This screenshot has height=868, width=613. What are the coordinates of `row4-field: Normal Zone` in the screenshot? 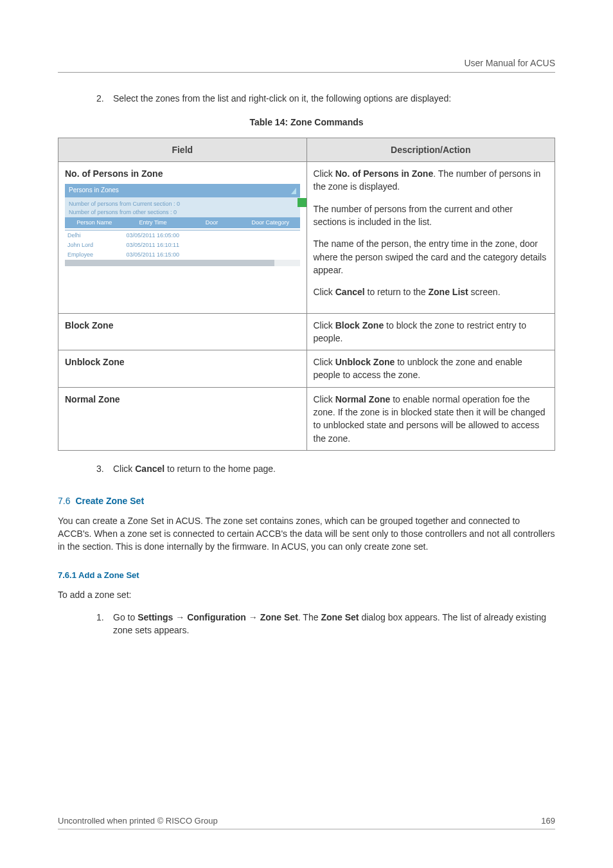 It's located at (182, 419).